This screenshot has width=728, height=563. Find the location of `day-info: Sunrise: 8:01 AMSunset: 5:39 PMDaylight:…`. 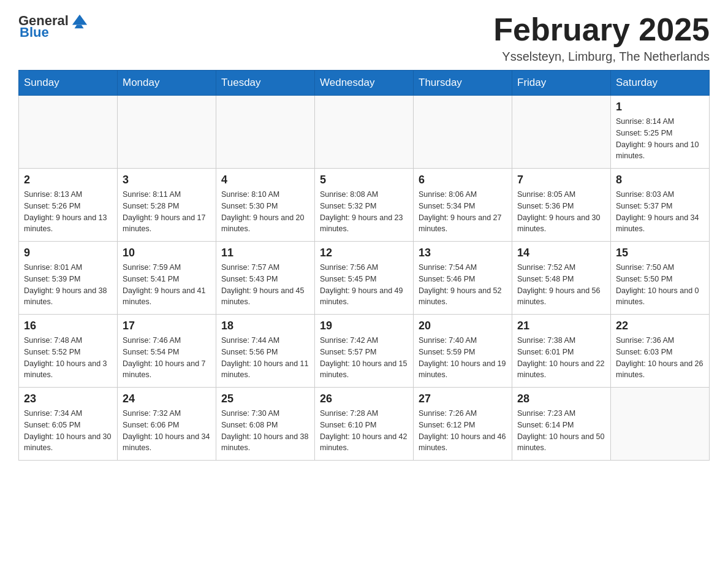

day-info: Sunrise: 8:01 AMSunset: 5:39 PMDaylight:… is located at coordinates (68, 285).